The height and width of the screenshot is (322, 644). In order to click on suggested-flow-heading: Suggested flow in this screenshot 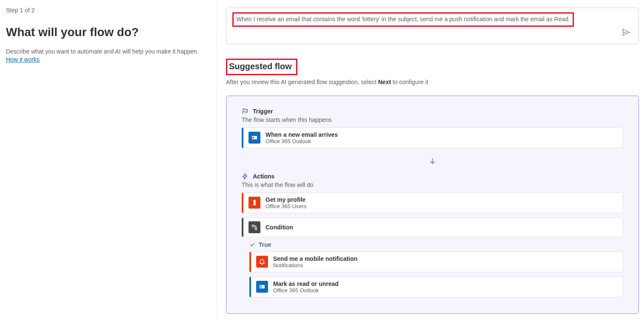, I will do `click(260, 66)`.